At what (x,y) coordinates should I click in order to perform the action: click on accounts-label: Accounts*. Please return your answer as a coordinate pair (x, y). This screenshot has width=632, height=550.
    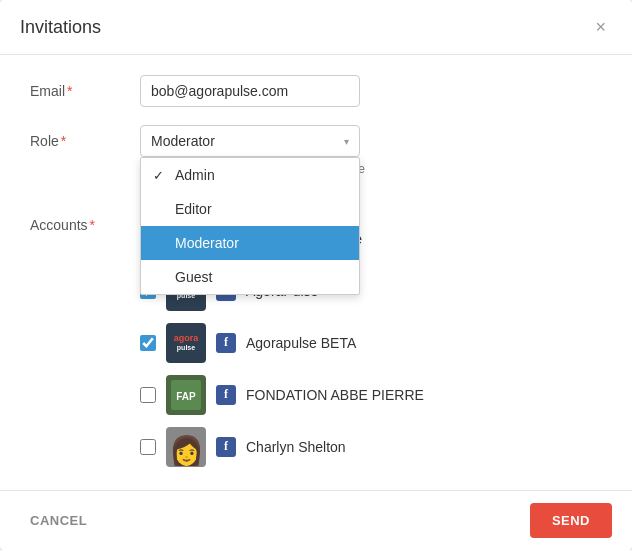
    Looking at the image, I should click on (85, 223).